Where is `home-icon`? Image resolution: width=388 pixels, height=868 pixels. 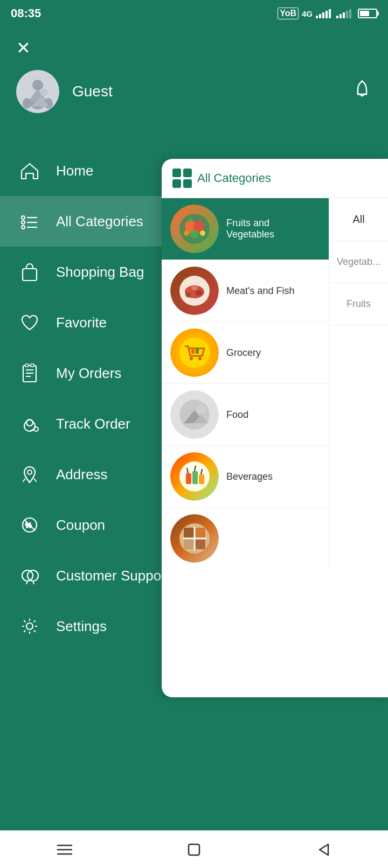
home-icon is located at coordinates (30, 171).